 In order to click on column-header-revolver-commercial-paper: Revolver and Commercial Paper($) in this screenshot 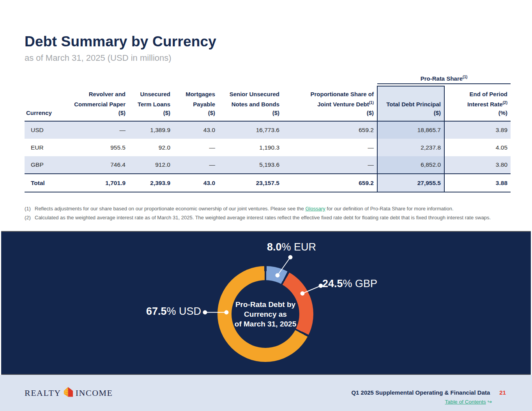, I will do `click(99, 104)`.